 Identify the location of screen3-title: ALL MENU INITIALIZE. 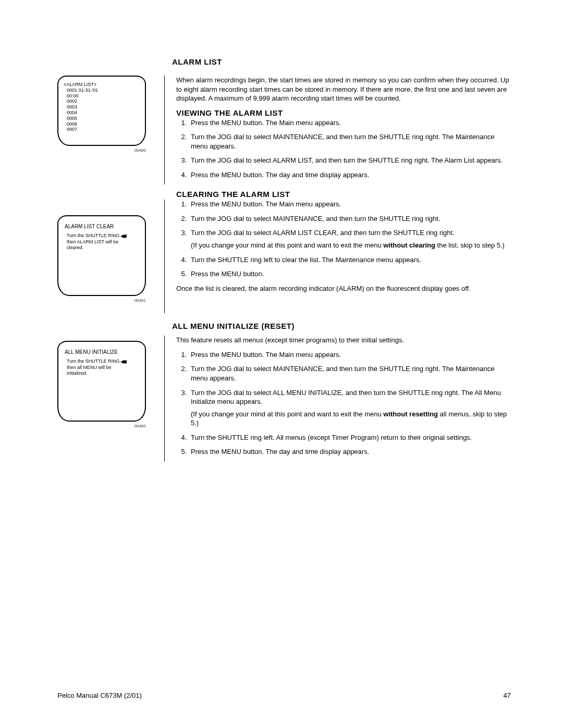
(102, 352).